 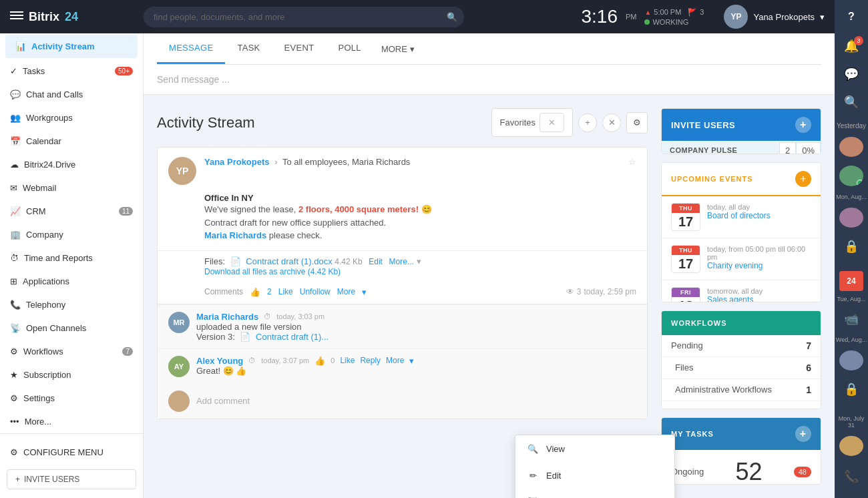 I want to click on sidebar-item-subscription: ★ Subscription, so click(x=71, y=375).